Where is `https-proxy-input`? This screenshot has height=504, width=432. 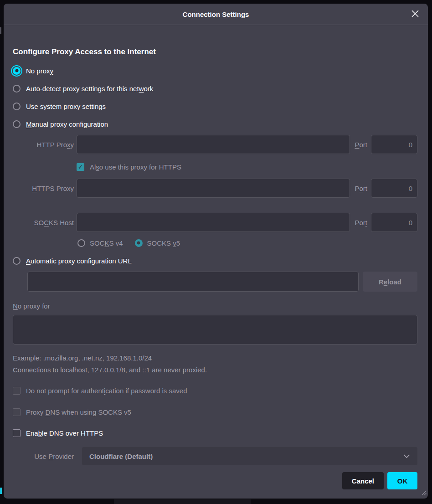
https-proxy-input is located at coordinates (213, 188).